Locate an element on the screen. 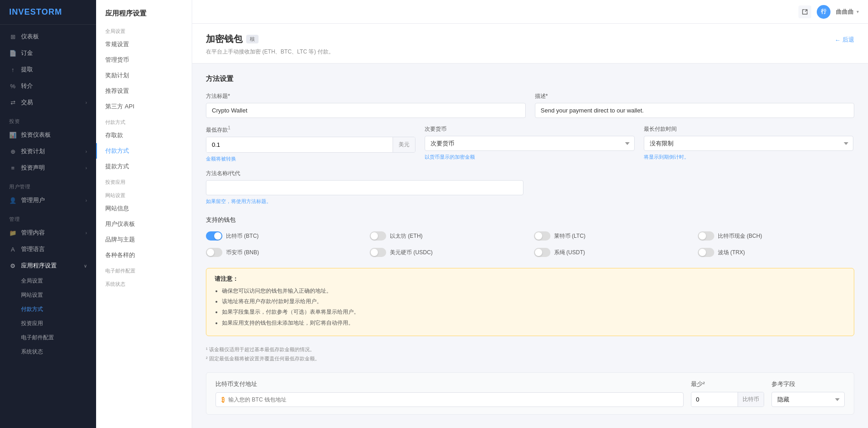 The width and height of the screenshot is (868, 428). wallet-bch-label: 比特币现金 (BCH) is located at coordinates (740, 236).